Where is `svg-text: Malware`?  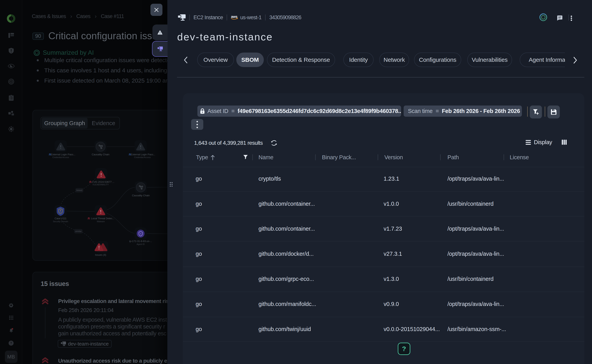 svg-text: Malware is located at coordinates (101, 221).